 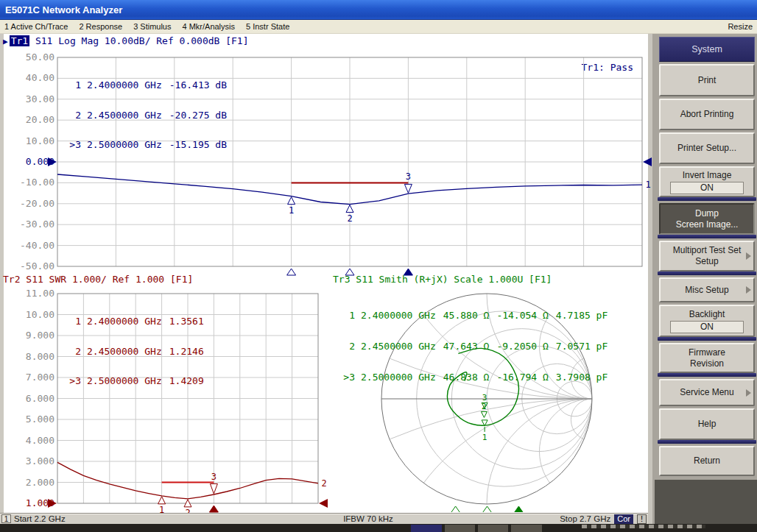 I want to click on menu-stimulus: 3 Stimulus, so click(x=152, y=26).